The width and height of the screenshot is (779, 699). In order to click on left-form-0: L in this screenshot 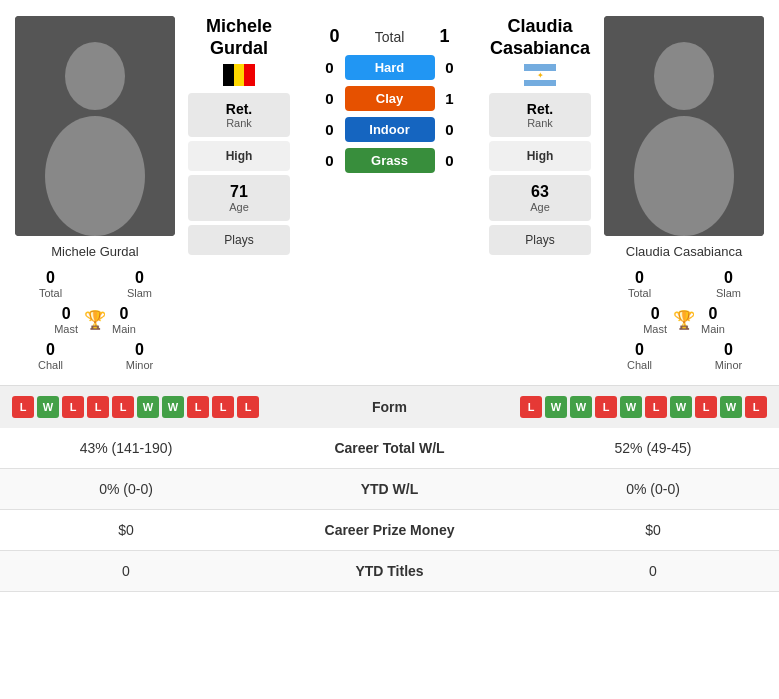, I will do `click(23, 407)`.